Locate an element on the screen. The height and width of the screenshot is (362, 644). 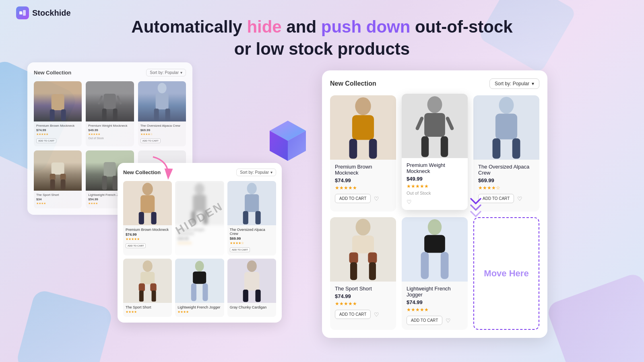
bg-shape-br is located at coordinates (595, 317).